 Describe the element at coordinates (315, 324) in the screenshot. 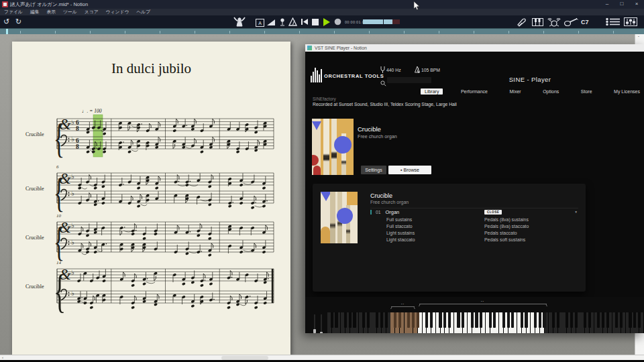

I see `pitch-wheel` at that location.